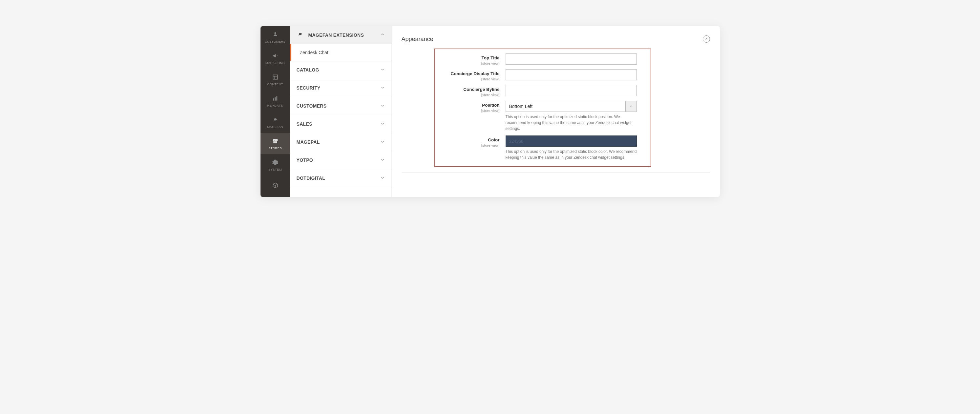 The width and height of the screenshot is (980, 414). Describe the element at coordinates (275, 105) in the screenshot. I see `nav-label: REPORTS` at that location.